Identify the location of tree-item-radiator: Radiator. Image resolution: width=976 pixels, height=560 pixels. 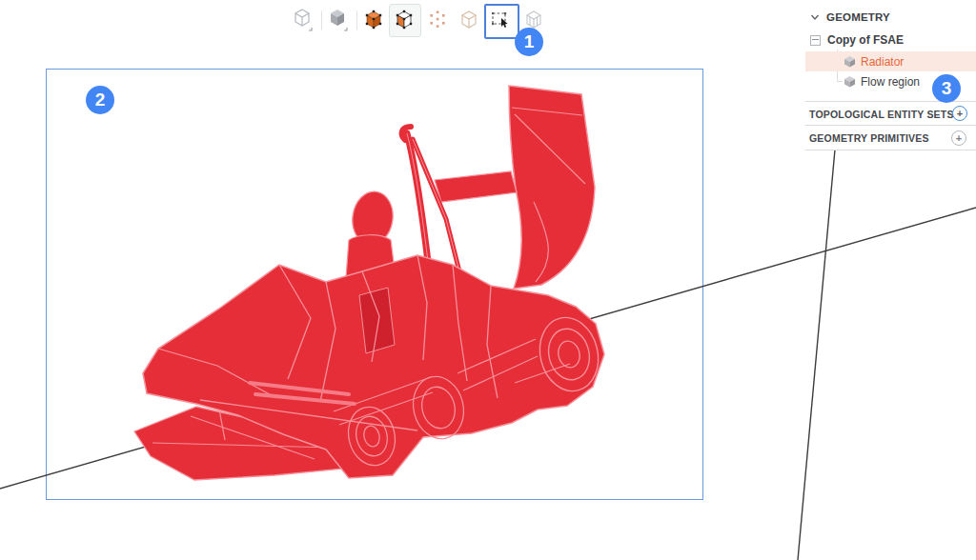
(890, 61).